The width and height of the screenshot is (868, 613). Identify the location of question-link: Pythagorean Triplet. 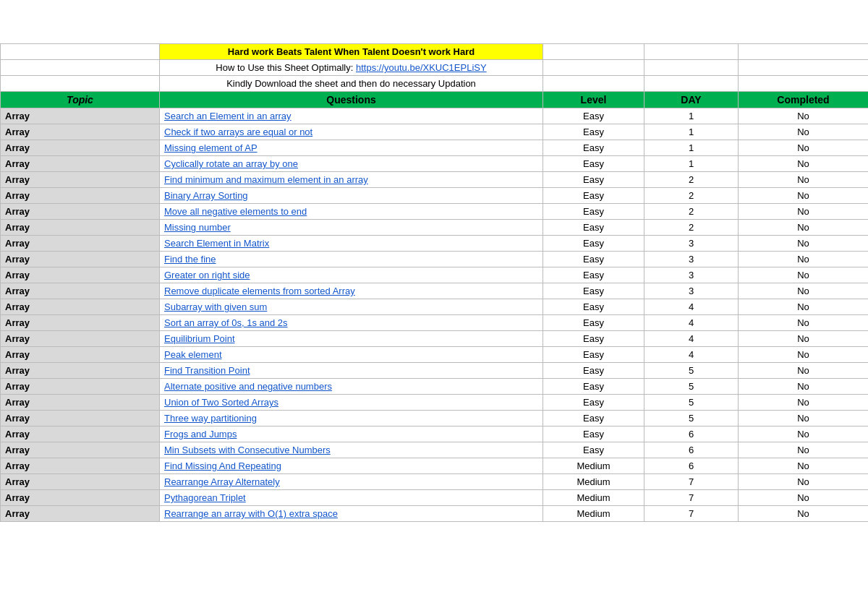
(205, 497).